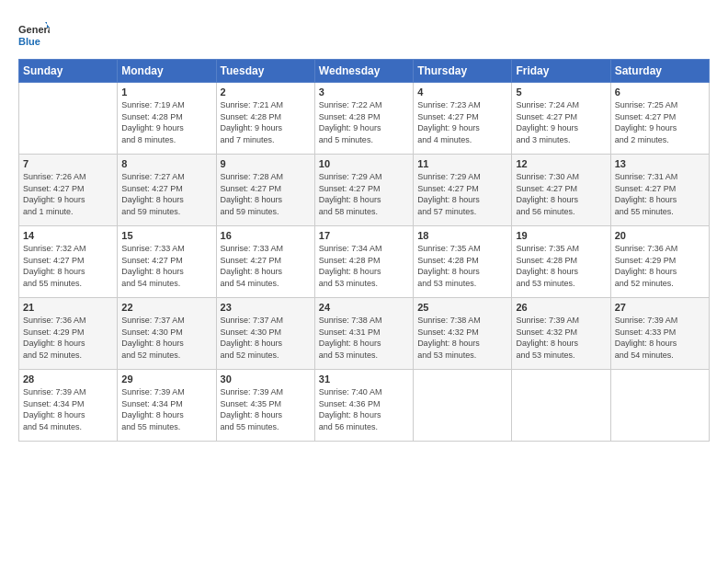  Describe the element at coordinates (561, 190) in the screenshot. I see `calendar-cell: 12Sunrise: 7:30 AM Sunset: 4:27 PM Dayli…` at that location.